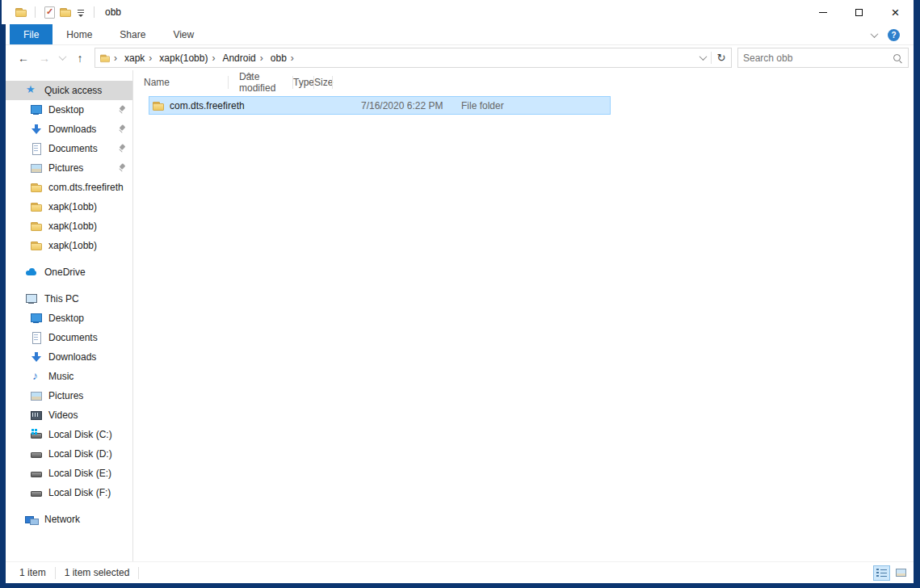 This screenshot has height=588, width=920. Describe the element at coordinates (32, 573) in the screenshot. I see `items-count: 1 item` at that location.